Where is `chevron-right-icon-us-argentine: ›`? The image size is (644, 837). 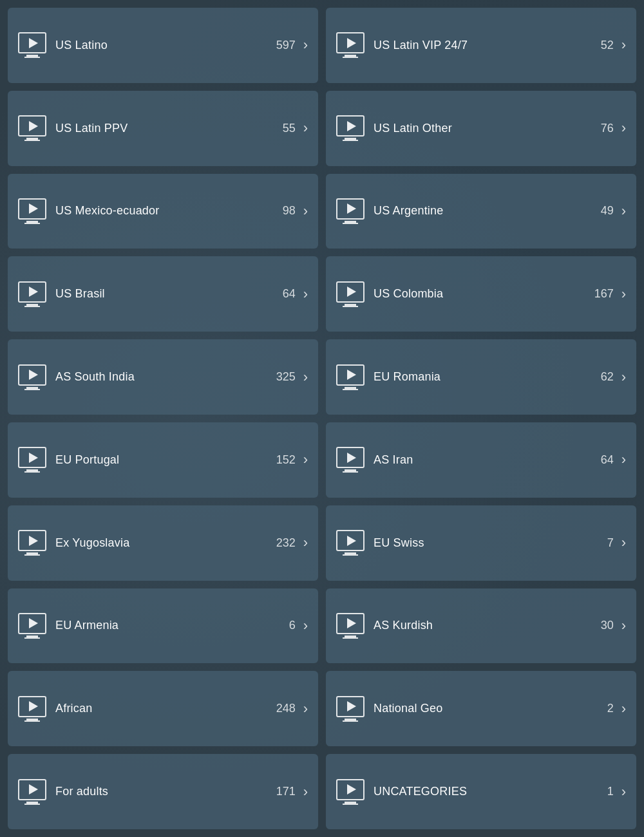 chevron-right-icon-us-argentine: › is located at coordinates (623, 211).